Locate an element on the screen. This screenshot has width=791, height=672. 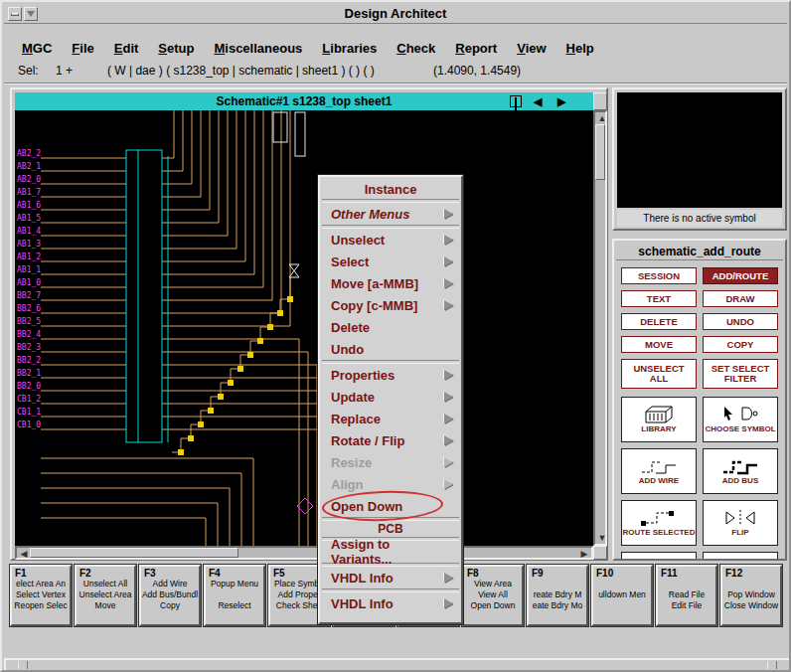
selection-count: 1 + is located at coordinates (64, 71).